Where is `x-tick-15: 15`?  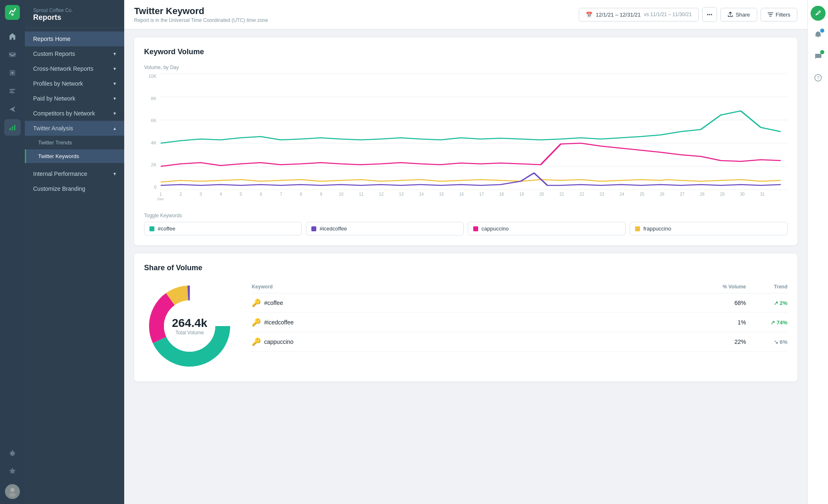
x-tick-15: 15 is located at coordinates (441, 194).